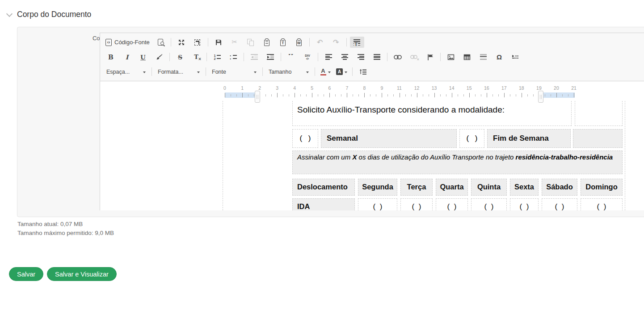  I want to click on save-and-preview-button: Salvar e Visualizar, so click(82, 274).